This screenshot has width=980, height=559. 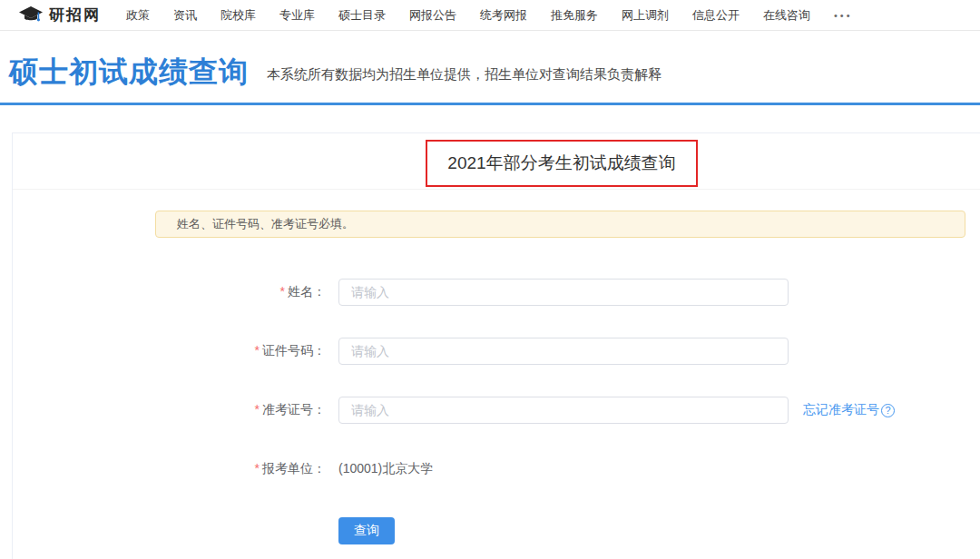 What do you see at coordinates (490, 15) in the screenshot?
I see `nav-menu: 政策 资讯 院校库 专业库 硕士目录 网报公告 统考网报 推免服务 网上调剂 信…` at bounding box center [490, 15].